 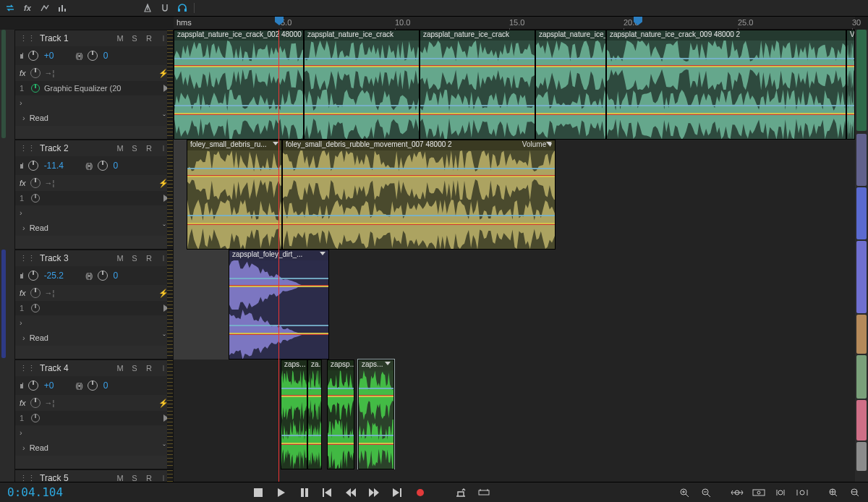 What do you see at coordinates (54, 276) in the screenshot?
I see `volume-value: -25.2` at bounding box center [54, 276].